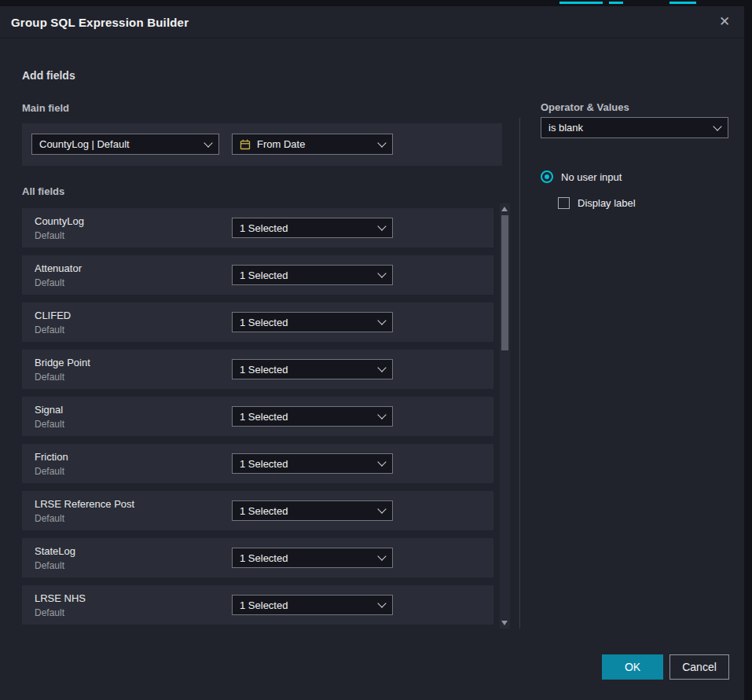  I want to click on field-name: CLIFED, so click(53, 316).